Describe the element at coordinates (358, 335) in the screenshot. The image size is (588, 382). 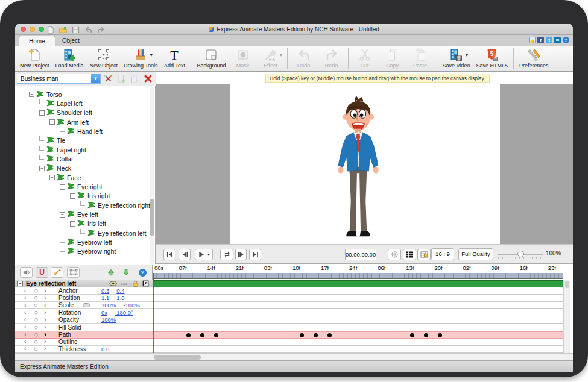
I see `path-keyframe-track` at that location.